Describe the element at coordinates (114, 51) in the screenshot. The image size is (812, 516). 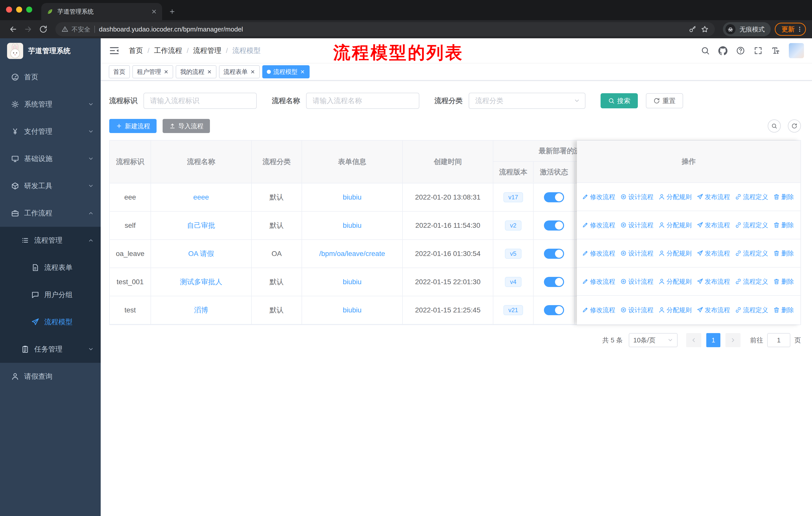
I see `sidebar-fold-icon` at that location.